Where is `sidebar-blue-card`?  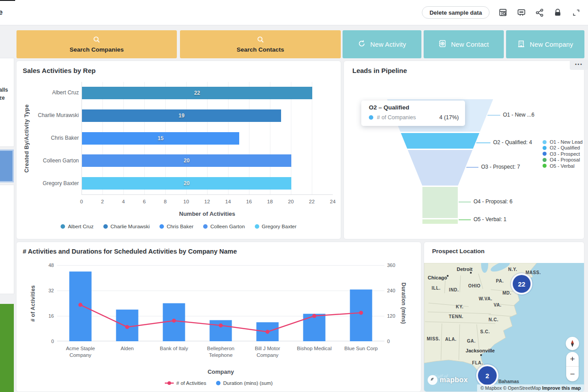
sidebar-blue-card is located at coordinates (7, 166).